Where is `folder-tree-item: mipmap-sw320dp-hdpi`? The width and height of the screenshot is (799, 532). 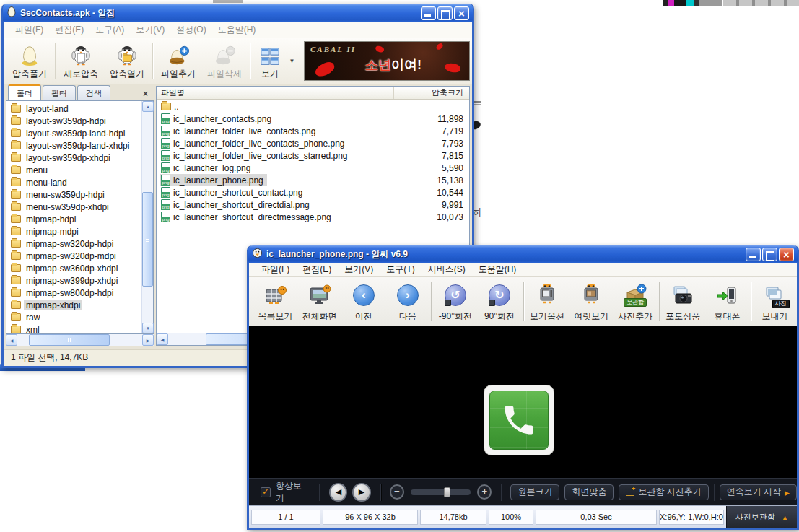
folder-tree-item: mipmap-sw320dp-hdpi is located at coordinates (79, 244).